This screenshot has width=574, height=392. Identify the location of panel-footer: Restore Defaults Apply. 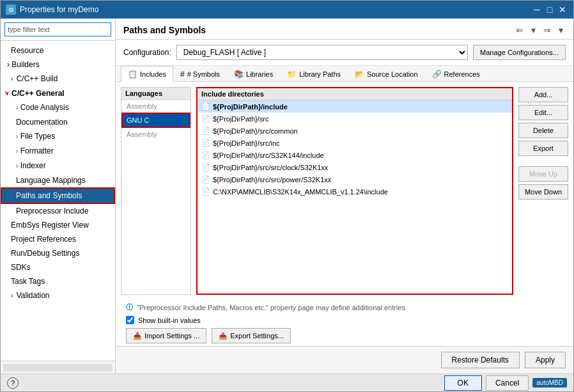
(345, 359).